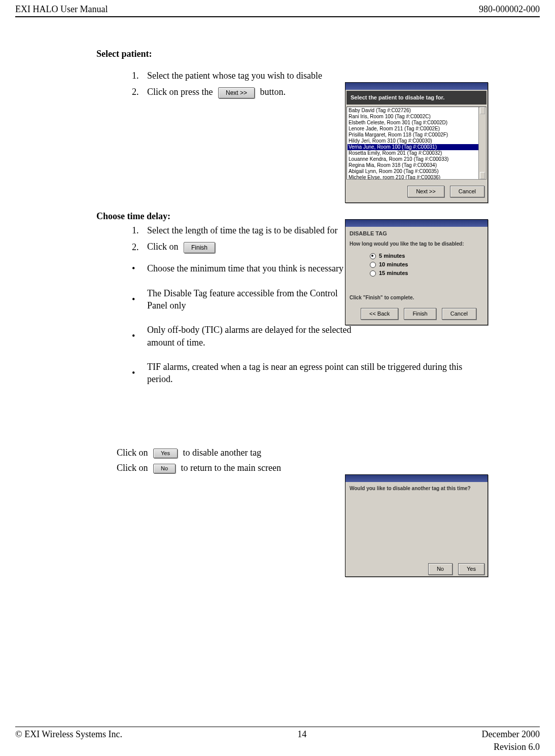 Image resolution: width=555 pixels, height=756 pixels. What do you see at coordinates (417, 143) in the screenshot?
I see `select-patient-dialog: Select the patient to disable tag for. B…` at bounding box center [417, 143].